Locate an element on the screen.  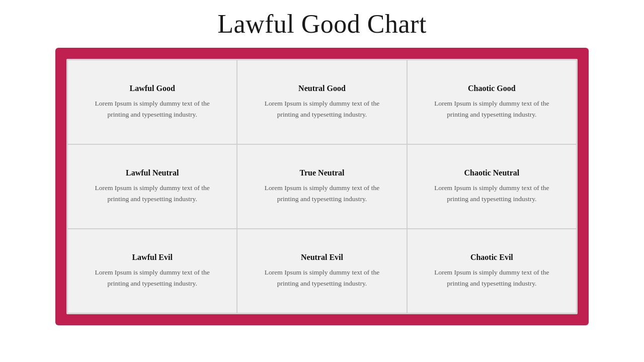
cell-title-neutral-good: Neutral Good is located at coordinates (322, 88).